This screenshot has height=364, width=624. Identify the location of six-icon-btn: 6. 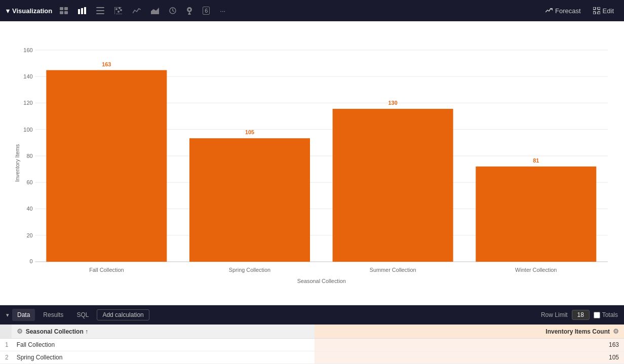
(206, 11).